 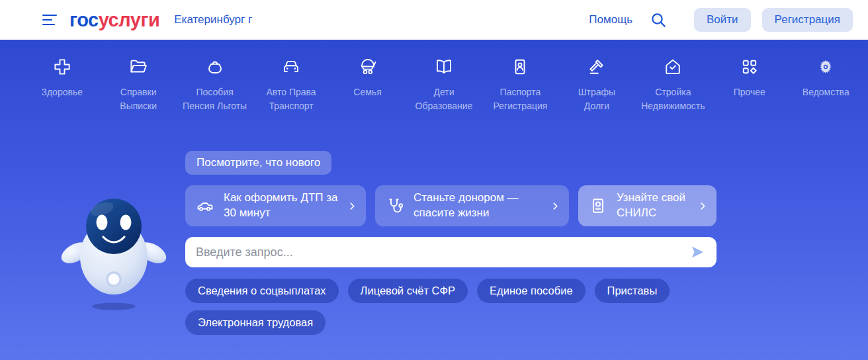 I want to click on robot-mascot, so click(x=114, y=248).